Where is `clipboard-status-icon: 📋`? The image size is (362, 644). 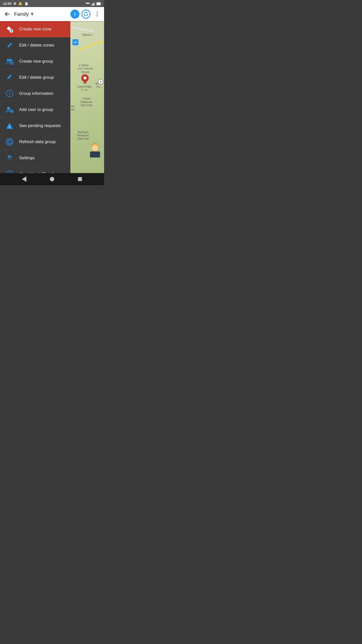
clipboard-status-icon: 📋 is located at coordinates (26, 4).